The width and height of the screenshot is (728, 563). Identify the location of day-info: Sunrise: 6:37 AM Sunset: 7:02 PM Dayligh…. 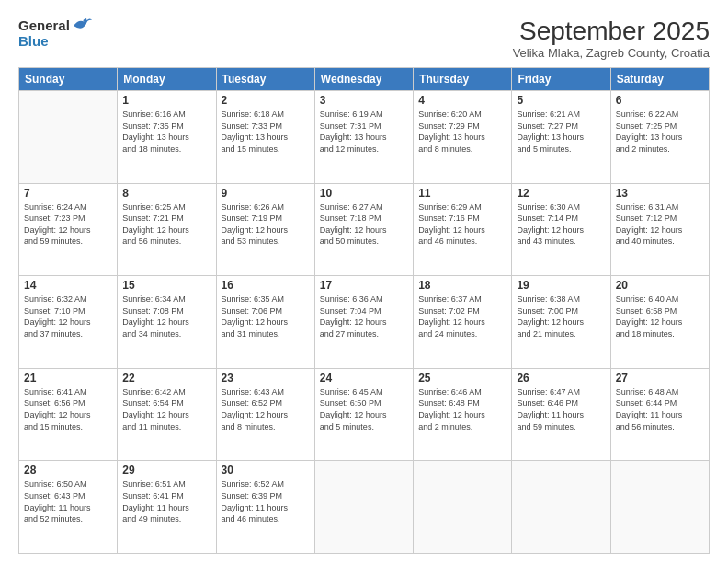
(462, 316).